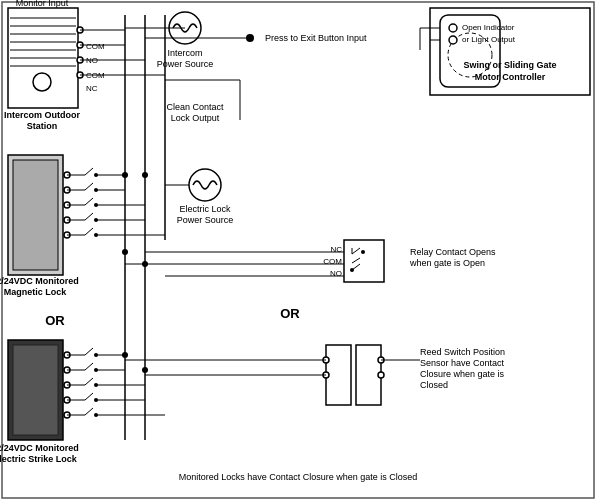 The height and width of the screenshot is (500, 596). I want to click on svg-text: Intercom, so click(184, 53).